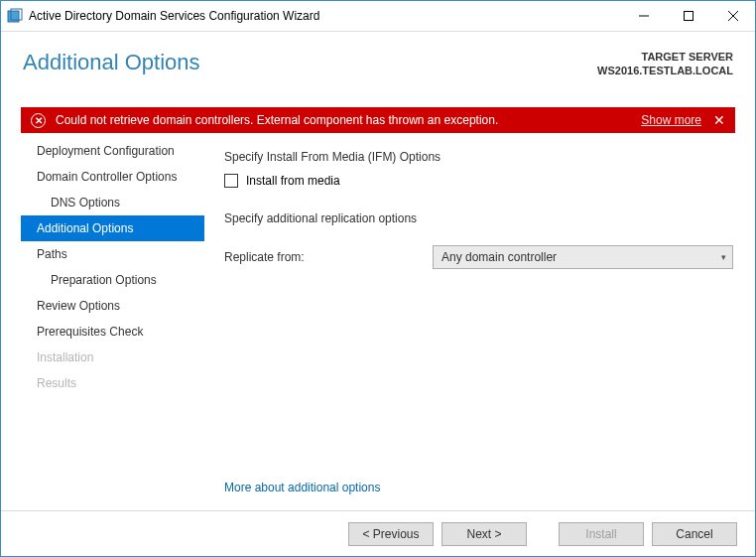 The image size is (756, 557). Describe the element at coordinates (499, 257) in the screenshot. I see `replicate-value: Any domain controller` at that location.